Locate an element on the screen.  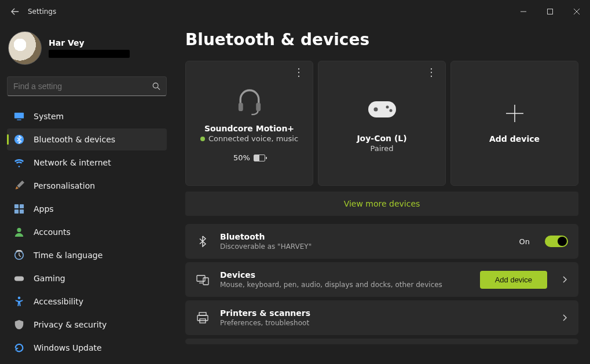
sidebar-item-label: Apps is located at coordinates (44, 209).